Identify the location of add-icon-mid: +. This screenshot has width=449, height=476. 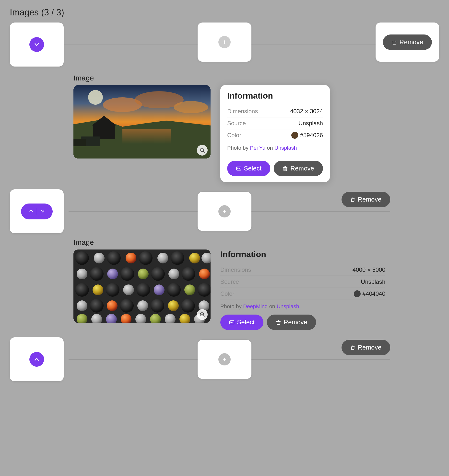
(224, 211).